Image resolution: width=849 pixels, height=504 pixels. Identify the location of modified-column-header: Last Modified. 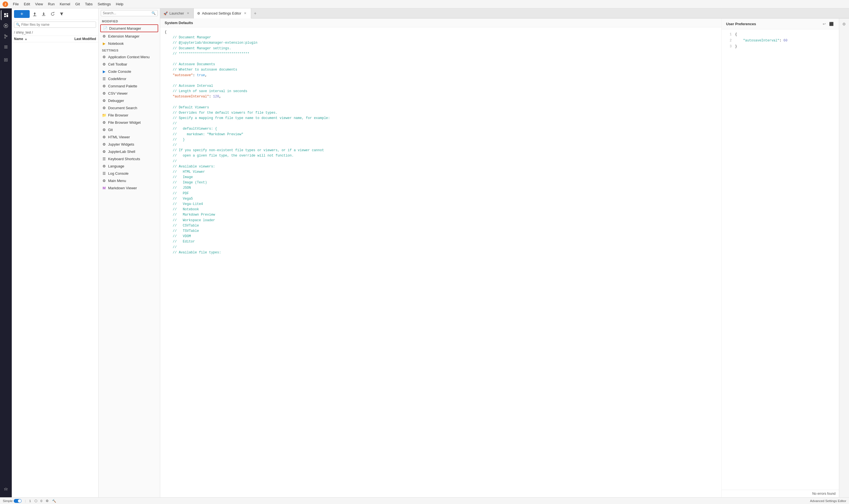
(82, 39).